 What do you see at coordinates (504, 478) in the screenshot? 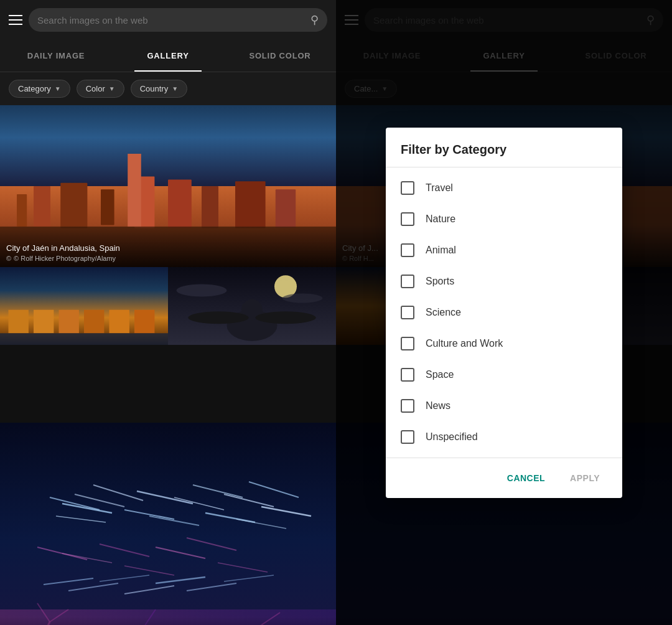
I see `modal-footer: CANCEL APPLY` at bounding box center [504, 478].